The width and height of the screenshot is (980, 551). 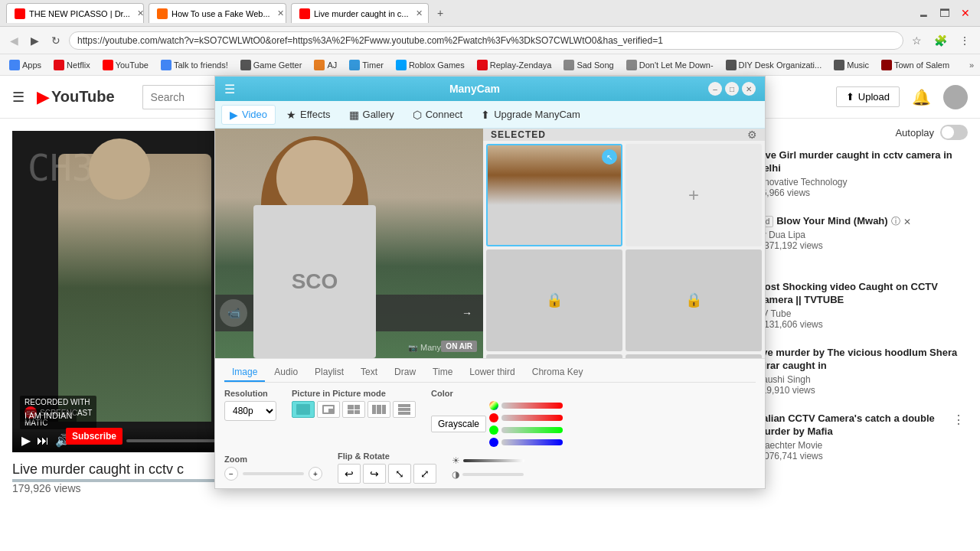 What do you see at coordinates (459, 346) in the screenshot?
I see `on-air-badge: ON AIR` at bounding box center [459, 346].